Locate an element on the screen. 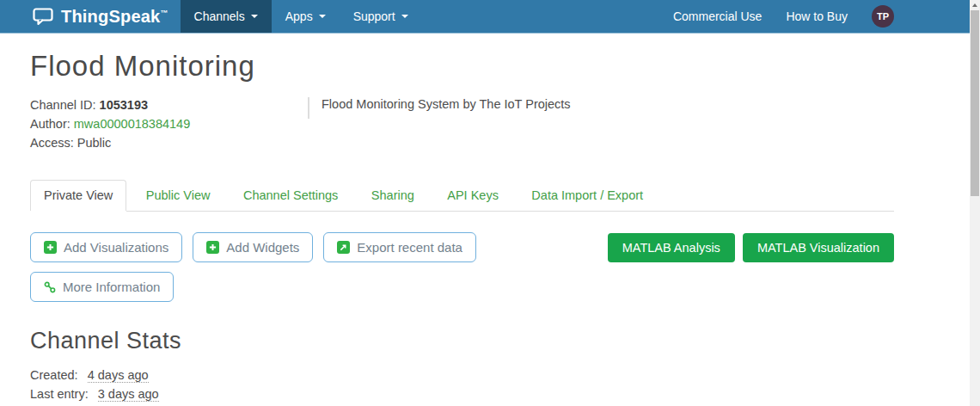  commercial-use-link: Commercial Use is located at coordinates (717, 16).